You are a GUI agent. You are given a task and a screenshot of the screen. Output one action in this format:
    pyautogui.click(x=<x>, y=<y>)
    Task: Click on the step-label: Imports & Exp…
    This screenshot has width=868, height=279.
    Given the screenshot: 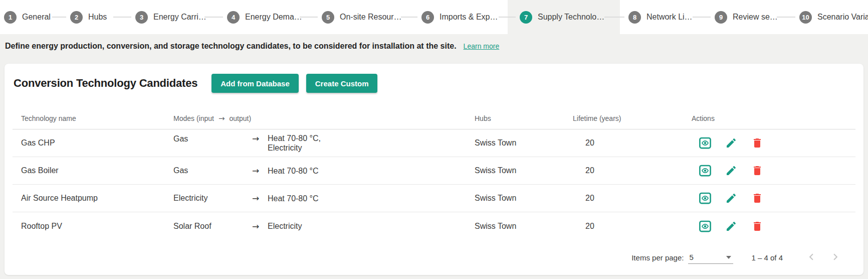 What is the action you would take?
    pyautogui.click(x=469, y=17)
    